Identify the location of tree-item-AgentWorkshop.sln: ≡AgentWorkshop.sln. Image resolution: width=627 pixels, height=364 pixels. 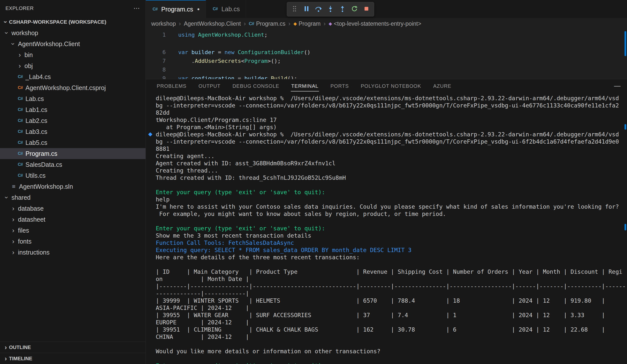
(73, 186).